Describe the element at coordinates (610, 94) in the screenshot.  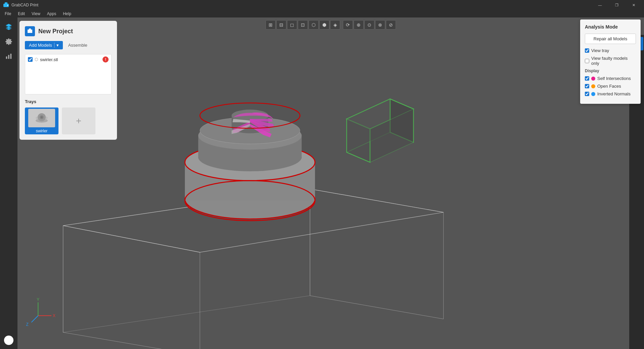
I see `display-item-inverted-normals: Inverted Normals` at that location.